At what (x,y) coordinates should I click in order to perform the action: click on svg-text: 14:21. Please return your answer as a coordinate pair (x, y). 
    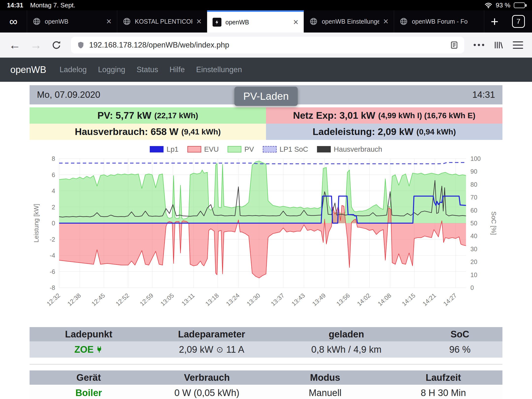
    Looking at the image, I should click on (429, 299).